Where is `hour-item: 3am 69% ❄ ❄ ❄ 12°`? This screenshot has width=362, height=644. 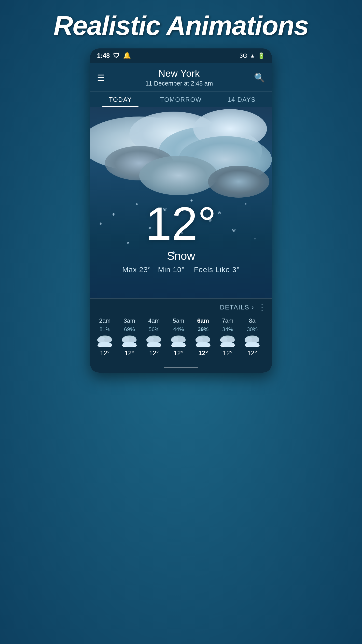 hour-item: 3am 69% ❄ ❄ ❄ 12° is located at coordinates (129, 337).